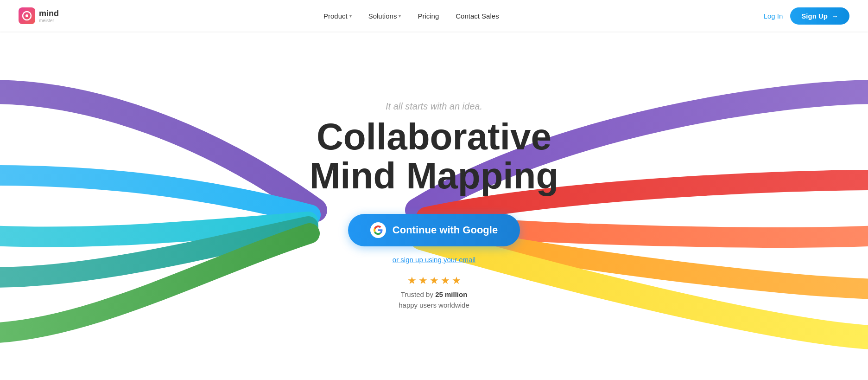 This screenshot has width=868, height=380. What do you see at coordinates (428, 16) in the screenshot?
I see `nav-pricing: Pricing` at bounding box center [428, 16].